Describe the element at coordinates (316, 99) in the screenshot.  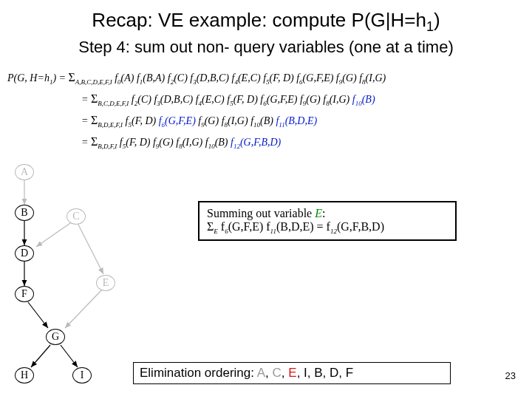
I see `eq2-9a: (G) f` at that location.